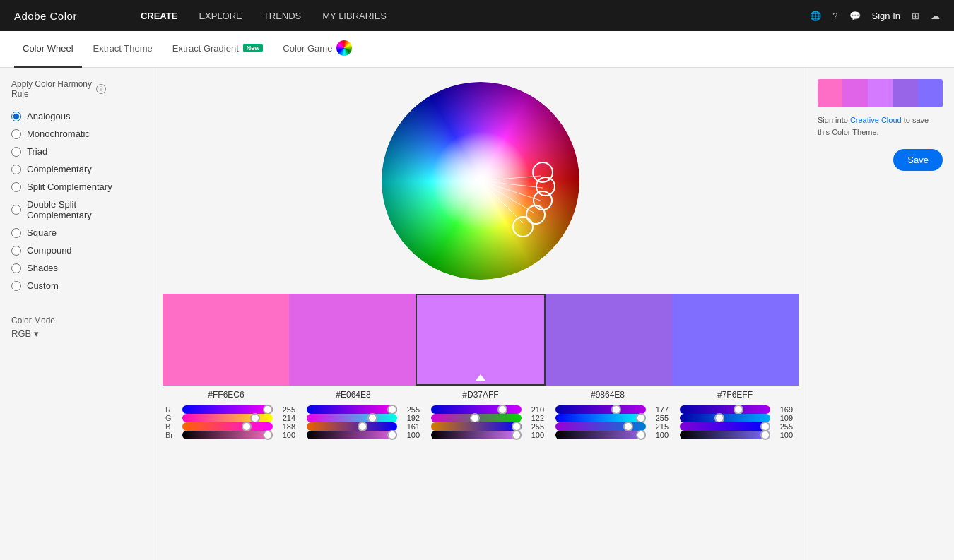  I want to click on br-slider-1-cell: 100, so click(239, 435).